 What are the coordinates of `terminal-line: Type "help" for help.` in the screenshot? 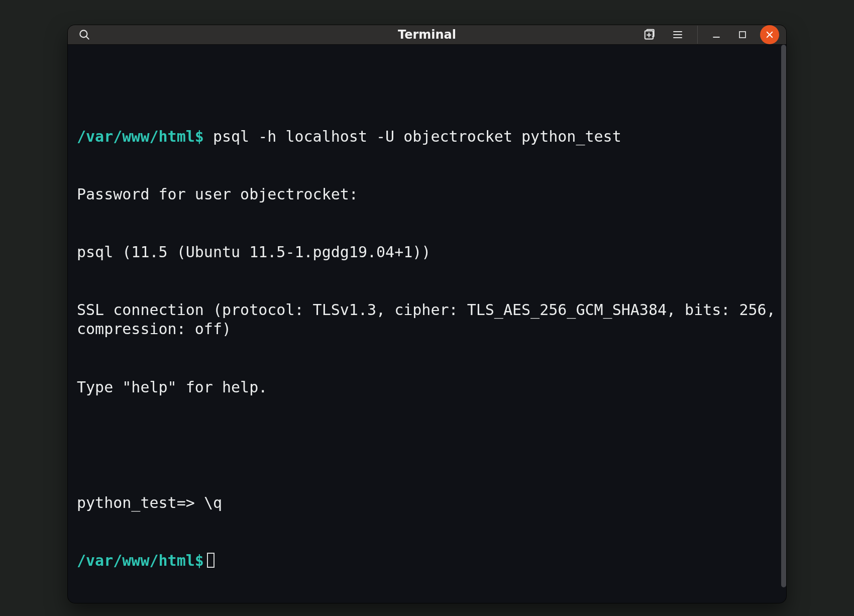 It's located at (427, 387).